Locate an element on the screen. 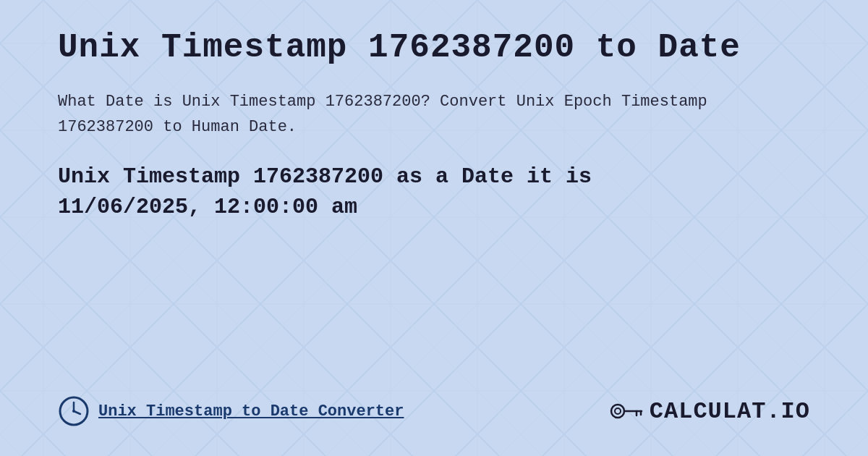  page-title: Unix Timestamp 1762387200 to Date is located at coordinates (434, 48).